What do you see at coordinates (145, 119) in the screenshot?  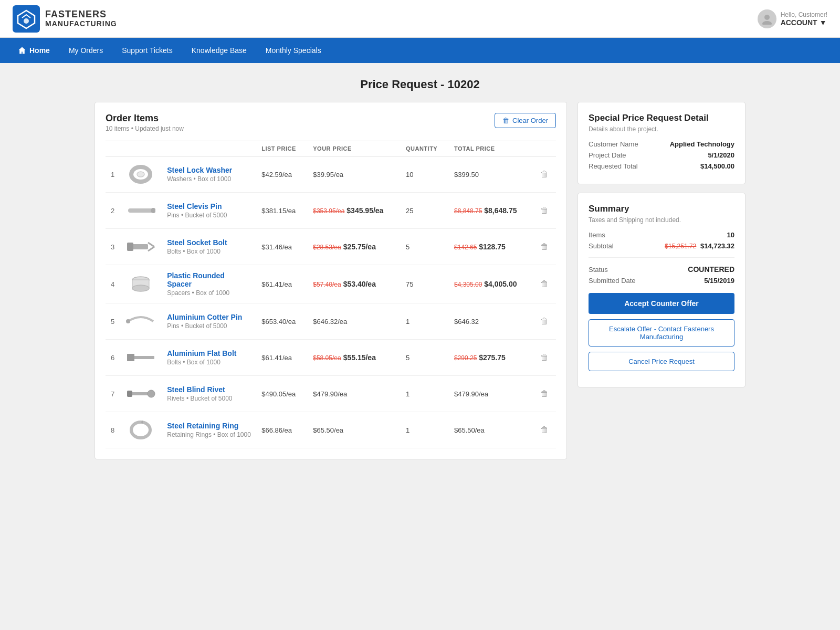 I see `order-title: Order Items` at bounding box center [145, 119].